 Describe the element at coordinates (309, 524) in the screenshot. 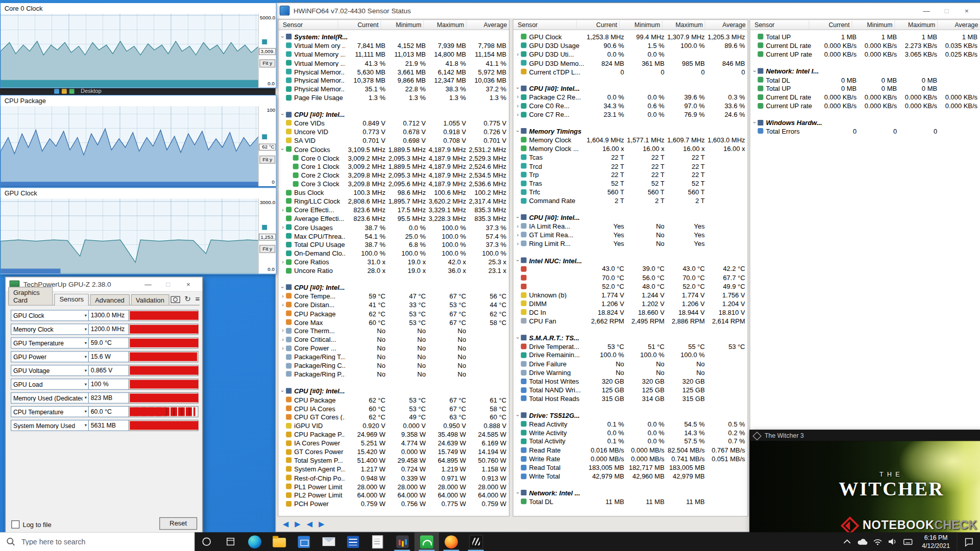

I see `nav-back-icon: ◀` at that location.